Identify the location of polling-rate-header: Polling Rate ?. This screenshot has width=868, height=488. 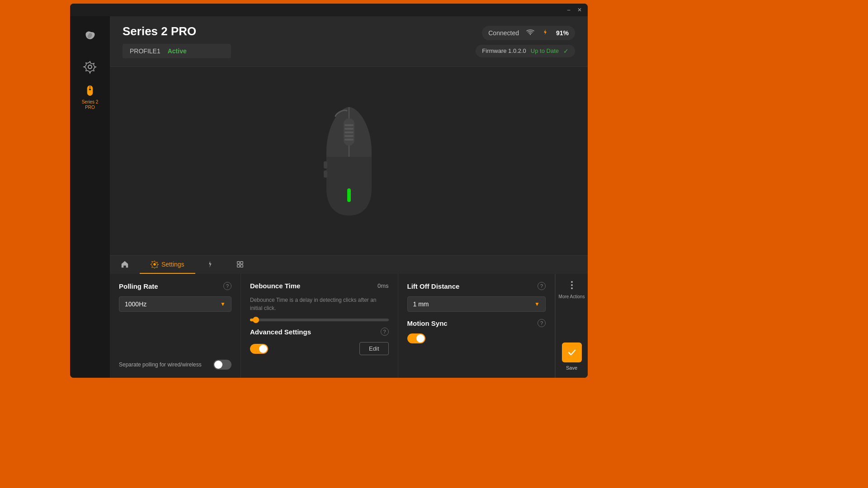
(175, 286).